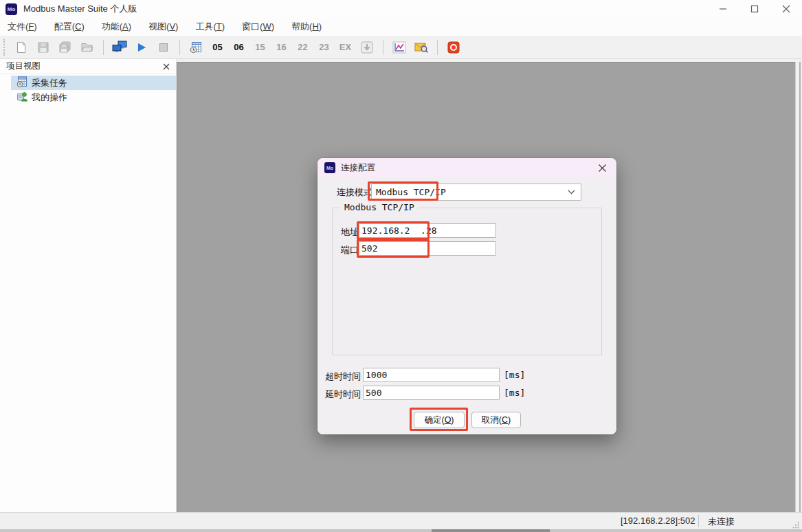 This screenshot has width=802, height=532. I want to click on address-input, so click(427, 231).